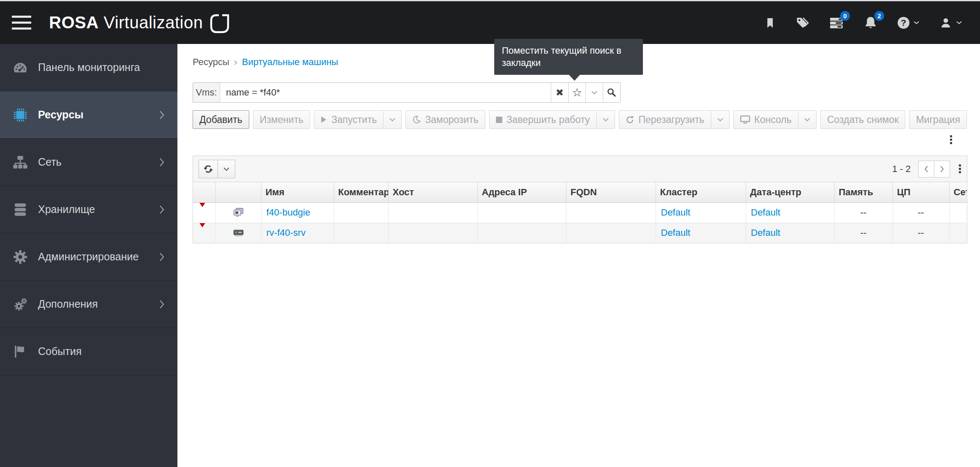 Image resolution: width=980 pixels, height=467 pixels. Describe the element at coordinates (580, 213) in the screenshot. I see `vm-row: f40-budgie Default Default -- --` at that location.